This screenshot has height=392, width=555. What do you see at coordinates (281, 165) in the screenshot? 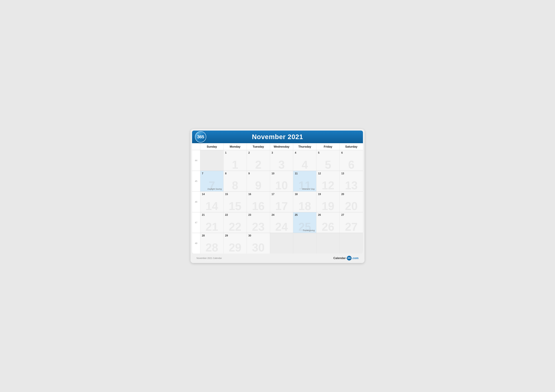
I see `ghost-number: 3` at bounding box center [281, 165].